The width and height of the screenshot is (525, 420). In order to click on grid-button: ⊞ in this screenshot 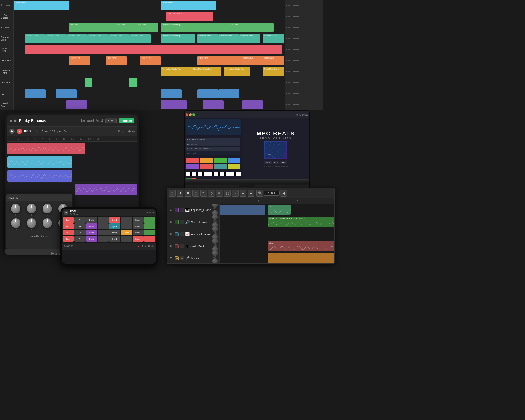, I will do `click(196, 193)`.